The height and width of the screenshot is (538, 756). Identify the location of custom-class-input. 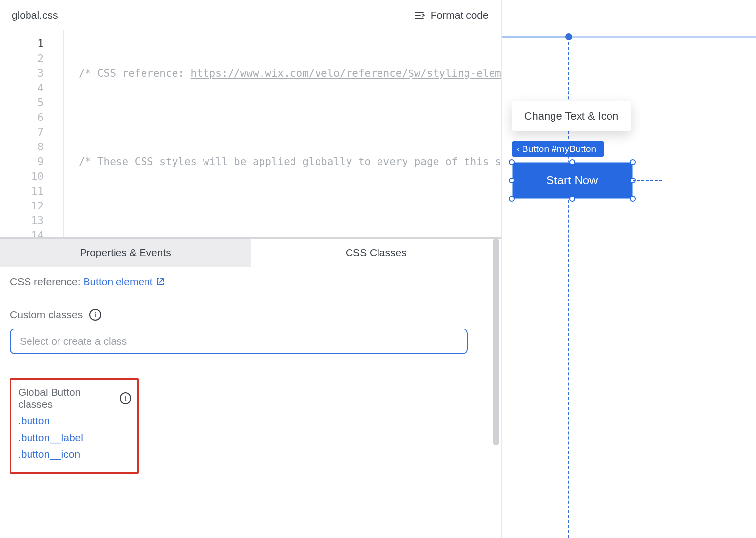
(239, 341).